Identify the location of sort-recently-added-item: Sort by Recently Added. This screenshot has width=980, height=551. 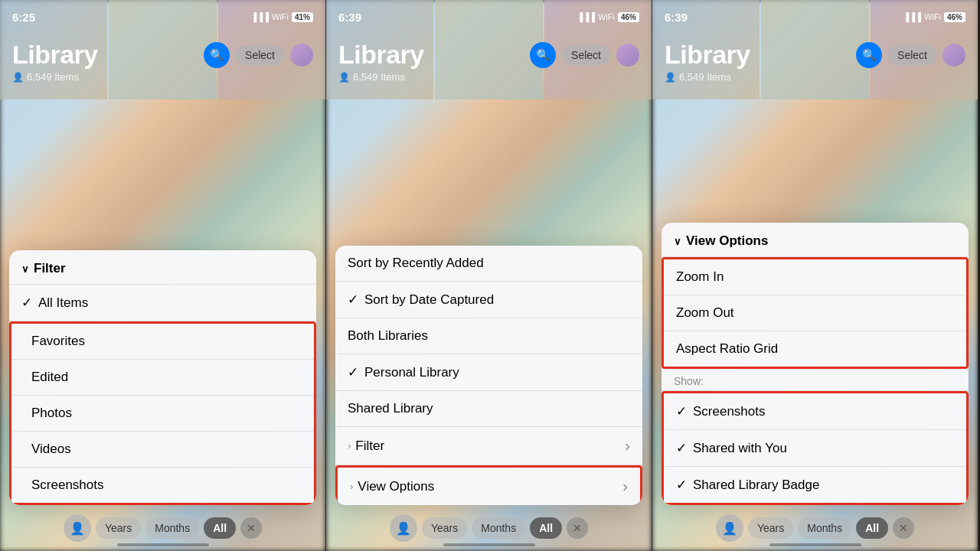
(488, 263).